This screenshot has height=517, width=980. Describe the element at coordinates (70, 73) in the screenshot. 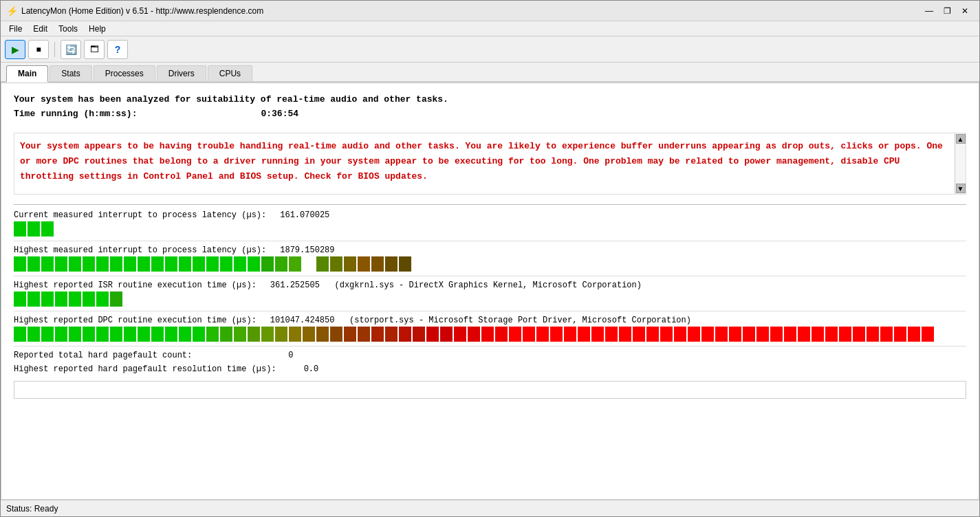

I see `tab-stats: Stats` at that location.